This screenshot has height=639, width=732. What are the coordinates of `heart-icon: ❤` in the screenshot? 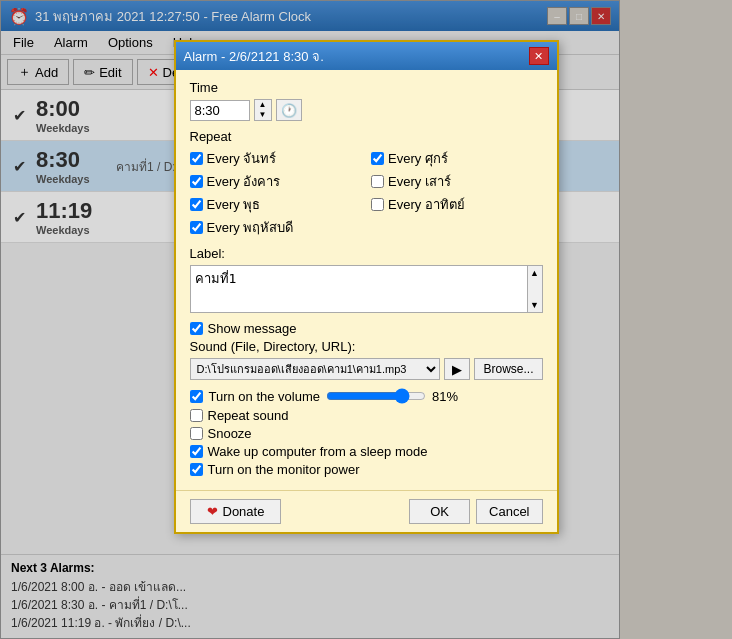 It's located at (212, 512).